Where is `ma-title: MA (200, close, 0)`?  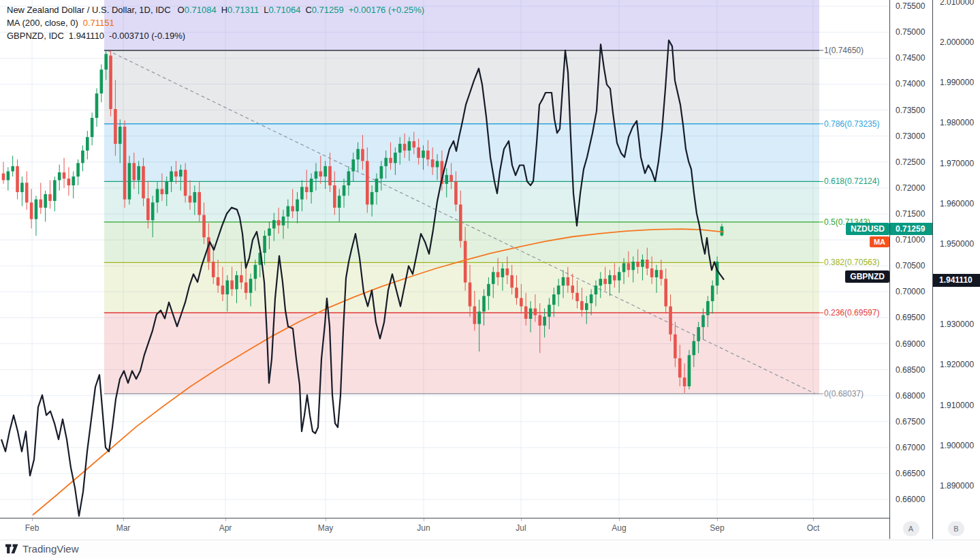
ma-title: MA (200, close, 0) is located at coordinates (42, 23).